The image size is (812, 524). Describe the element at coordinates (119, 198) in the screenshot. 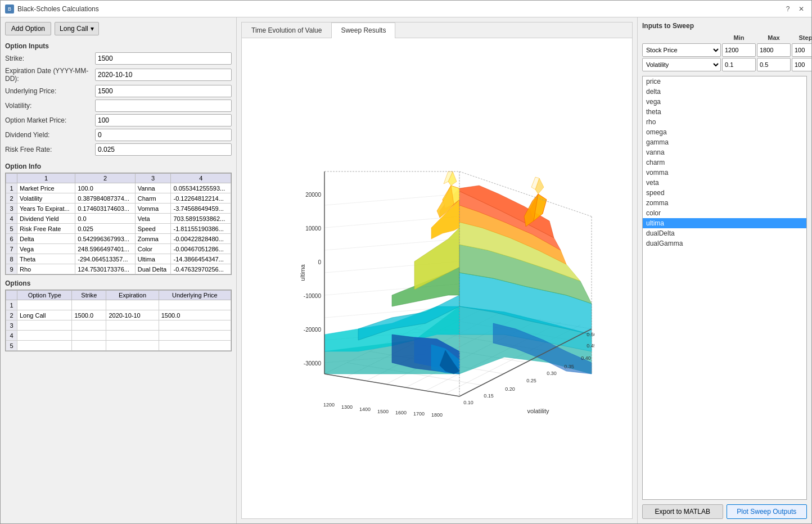

I see `table-row: 2 Volatility 0.387984087374... Charm -0.…` at that location.